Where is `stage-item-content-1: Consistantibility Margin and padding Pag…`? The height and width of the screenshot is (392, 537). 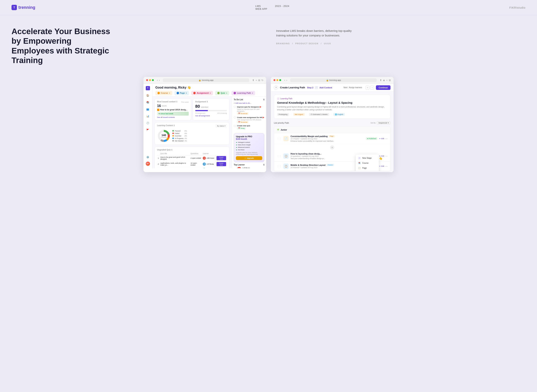 stage-item-content-1: Consistantibility Margin and padding Pag… is located at coordinates (327, 139).